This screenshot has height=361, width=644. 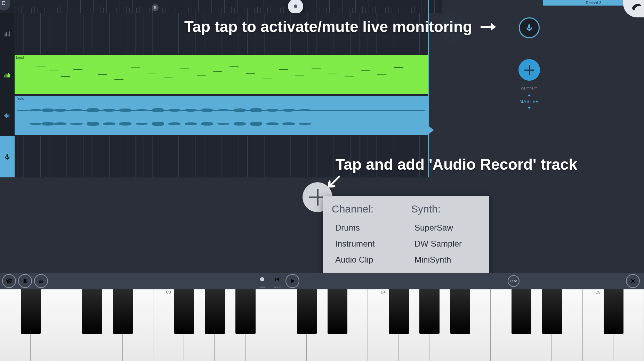 I want to click on midi-icon, so click(x=7, y=75).